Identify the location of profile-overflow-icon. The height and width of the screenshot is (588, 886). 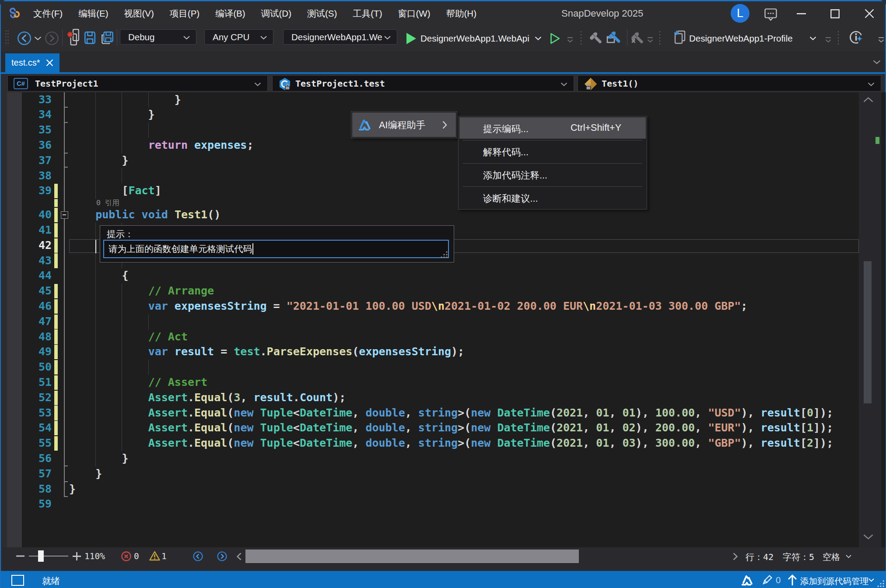
(828, 40).